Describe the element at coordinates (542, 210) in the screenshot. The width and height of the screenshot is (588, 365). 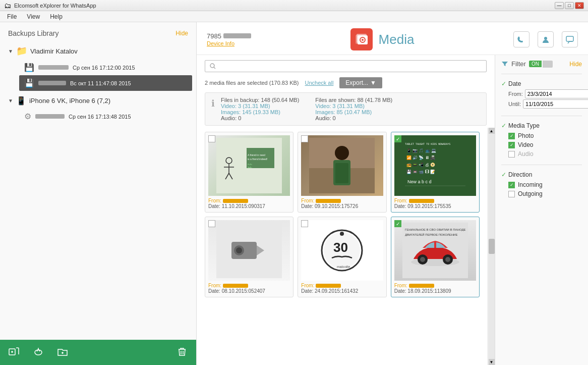
I see `filter-panel: Filter ON Hide ✓ Date From:` at that location.